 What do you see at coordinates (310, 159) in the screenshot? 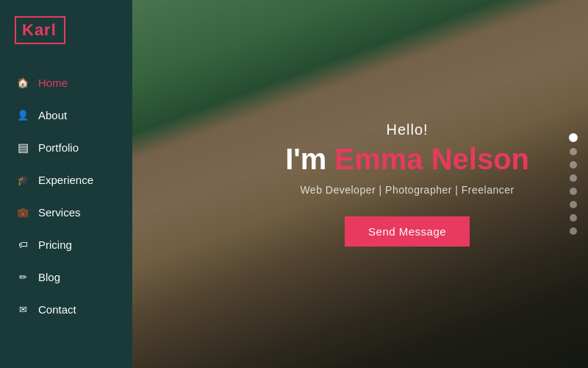
I see `hero-name-prefix: I'm` at bounding box center [310, 159].